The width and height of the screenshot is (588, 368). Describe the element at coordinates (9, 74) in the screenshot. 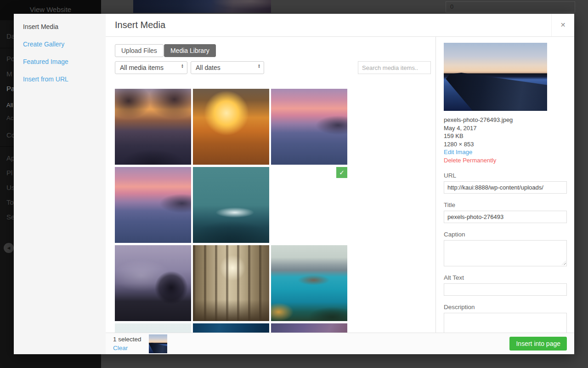

I see `sidebar-item-media: M` at that location.